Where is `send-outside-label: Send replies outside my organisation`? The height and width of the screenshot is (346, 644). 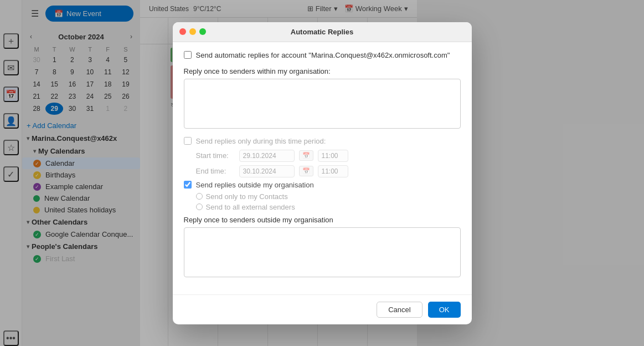 send-outside-label: Send replies outside my organisation is located at coordinates (255, 185).